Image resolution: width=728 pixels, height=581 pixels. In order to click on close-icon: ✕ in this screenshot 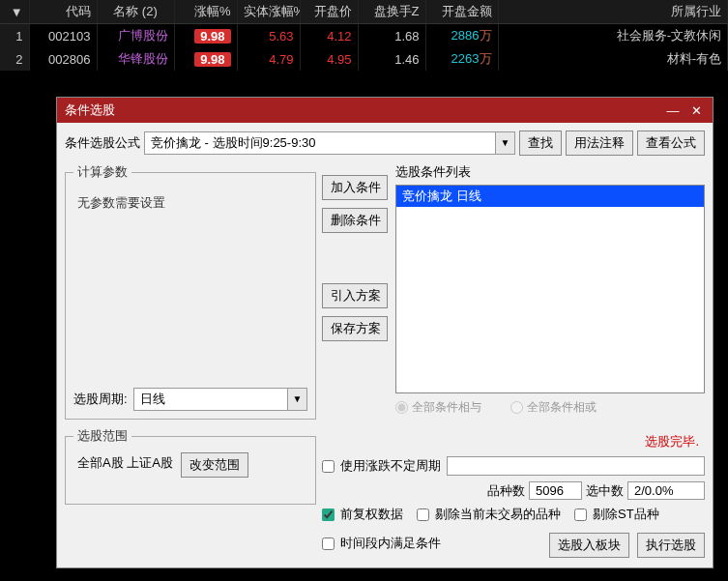, I will do `click(696, 110)`.